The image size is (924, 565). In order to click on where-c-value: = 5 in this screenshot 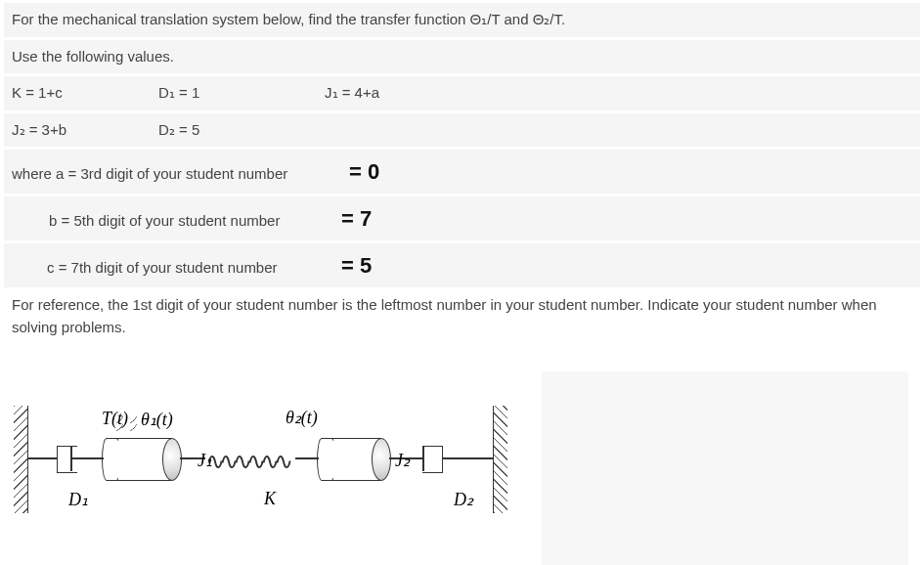, I will do `click(356, 266)`.